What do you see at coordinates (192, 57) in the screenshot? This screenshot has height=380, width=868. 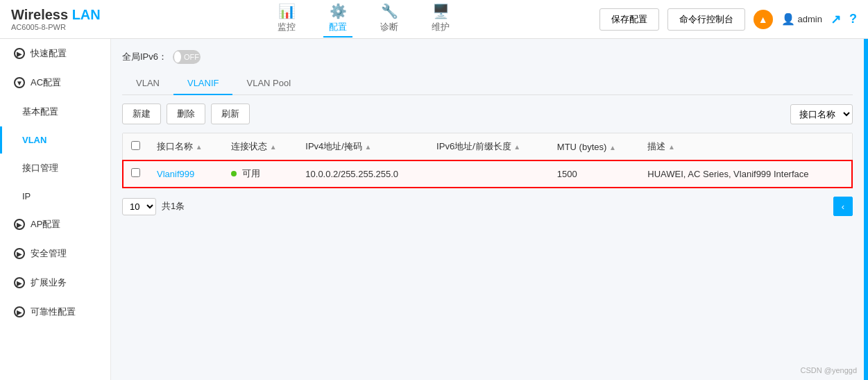 I see `toggle-off-label: OFF` at bounding box center [192, 57].